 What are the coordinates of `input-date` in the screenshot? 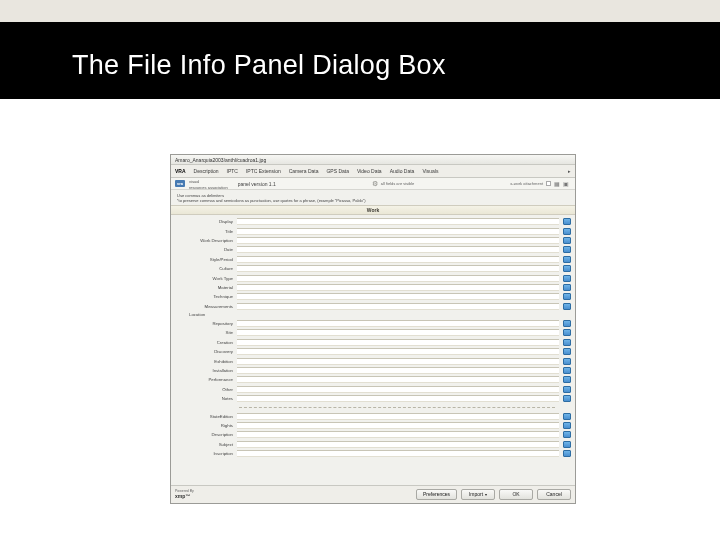 It's located at (398, 250).